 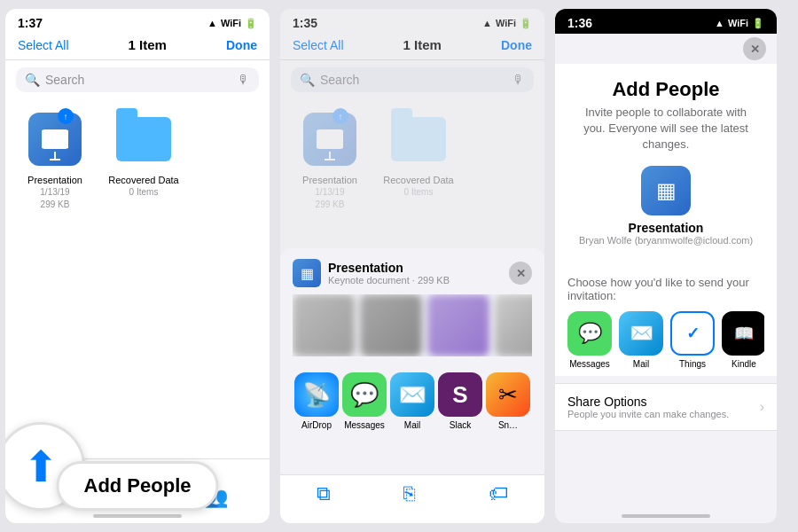 What do you see at coordinates (755, 49) in the screenshot?
I see `panel3-close-btn: ✕` at bounding box center [755, 49].